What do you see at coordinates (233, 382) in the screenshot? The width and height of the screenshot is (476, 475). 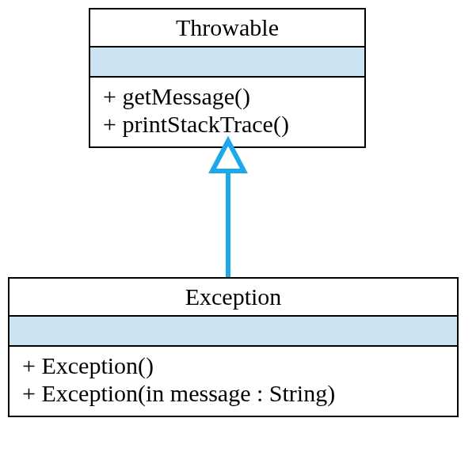 I see `class-methods: + Exception() + Exception(in message : S…` at bounding box center [233, 382].